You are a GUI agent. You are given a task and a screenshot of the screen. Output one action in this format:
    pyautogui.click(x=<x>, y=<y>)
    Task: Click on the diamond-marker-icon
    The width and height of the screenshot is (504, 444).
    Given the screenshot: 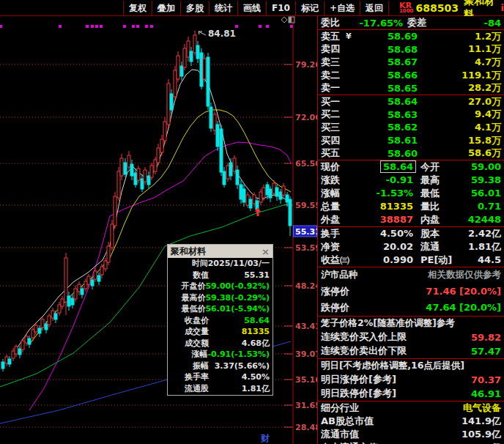 What is the action you would take?
    pyautogui.click(x=284, y=20)
    